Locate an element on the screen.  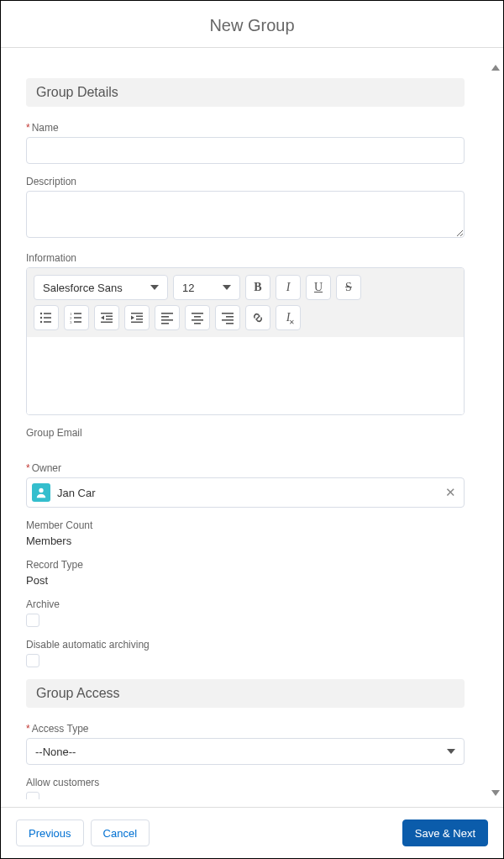
owner-label: *Owner is located at coordinates (245, 468).